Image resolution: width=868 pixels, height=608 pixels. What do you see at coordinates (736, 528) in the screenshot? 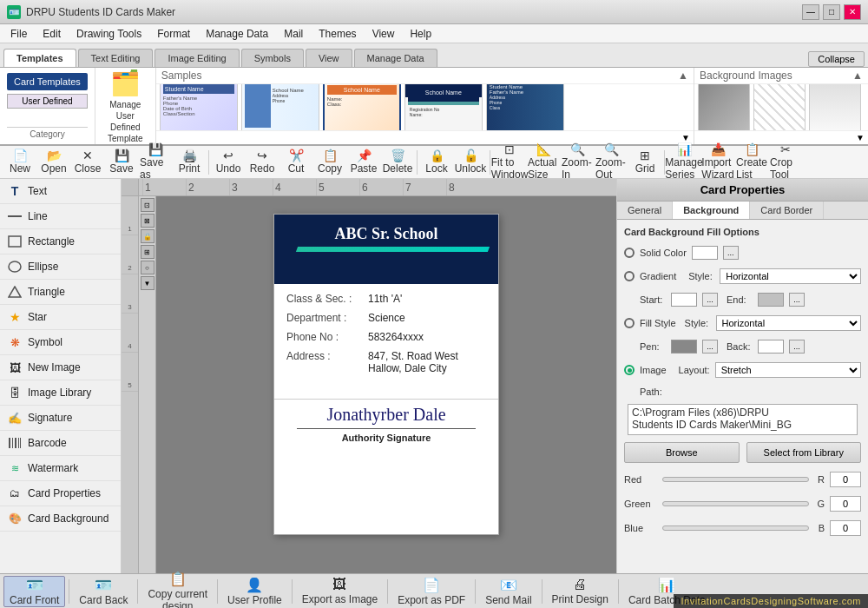
I see `blue-slider` at bounding box center [736, 528].